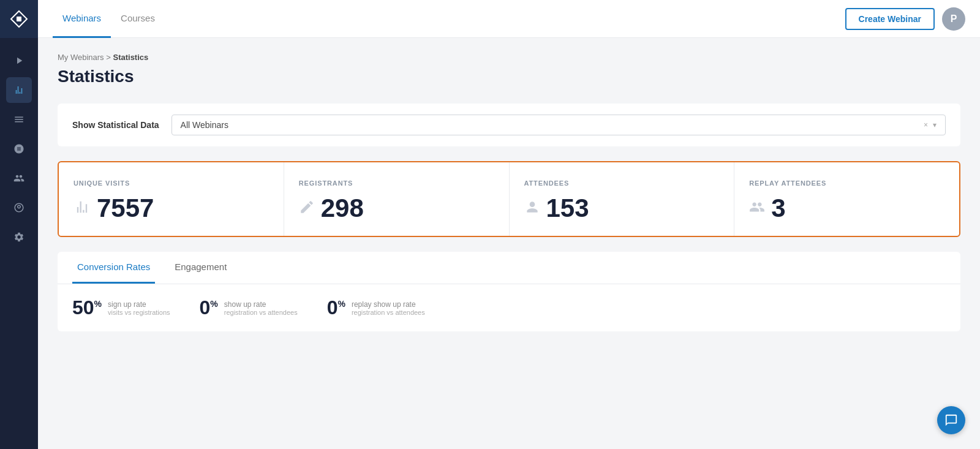 Image resolution: width=980 pixels, height=449 pixels. Describe the element at coordinates (757, 208) in the screenshot. I see `persons-icon` at that location.